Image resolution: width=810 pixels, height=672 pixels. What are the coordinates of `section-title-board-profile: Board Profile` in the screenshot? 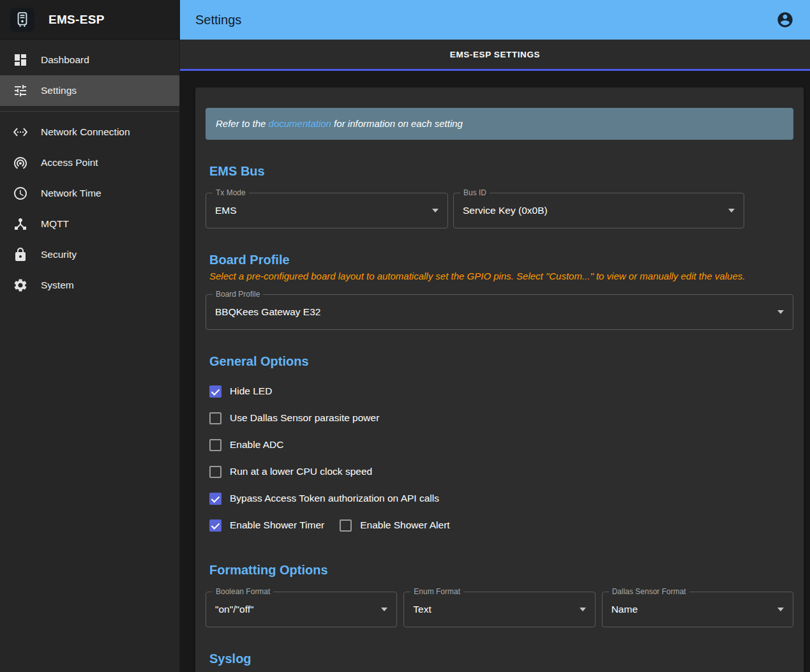 It's located at (502, 260).